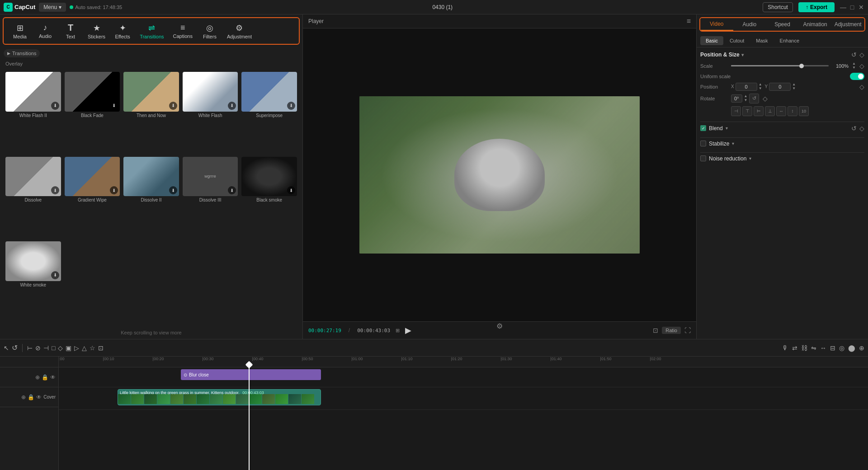 The width and height of the screenshot is (868, 470). Describe the element at coordinates (802, 66) in the screenshot. I see `scale-slider-thumb` at that location.